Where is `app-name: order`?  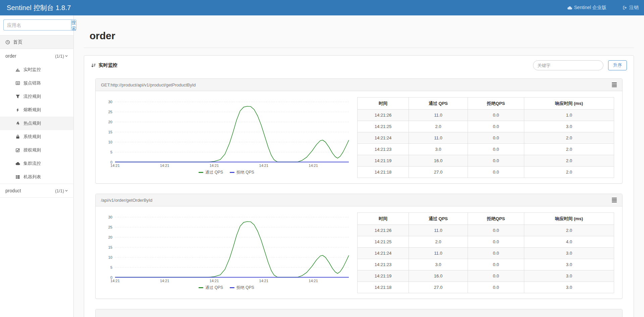
app-name: order is located at coordinates (11, 56).